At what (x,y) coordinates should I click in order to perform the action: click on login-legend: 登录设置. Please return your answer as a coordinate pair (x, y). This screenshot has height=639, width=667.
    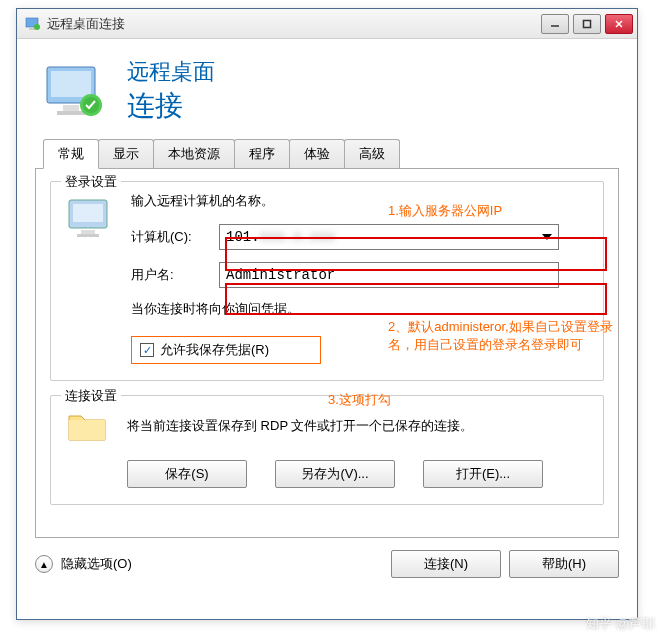
    Looking at the image, I should click on (91, 182).